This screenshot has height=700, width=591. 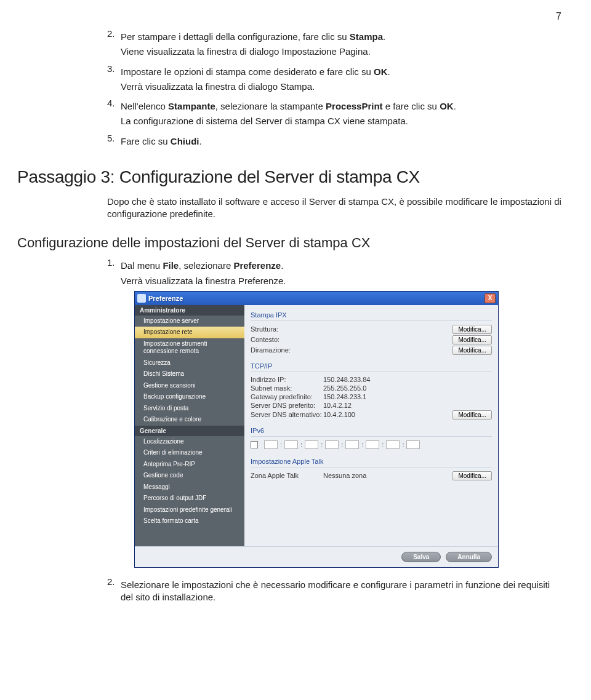 I want to click on label-apple-zone: Zona Apple Talk, so click(x=287, y=475).